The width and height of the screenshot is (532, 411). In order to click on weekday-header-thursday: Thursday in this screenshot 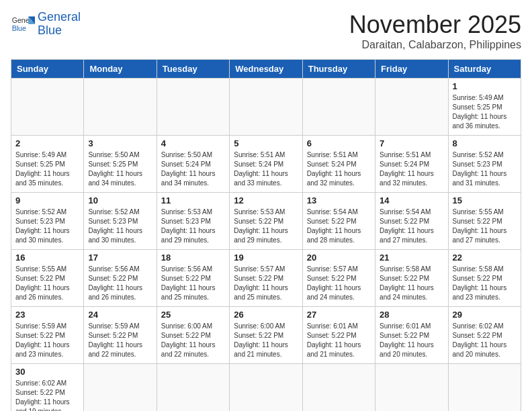, I will do `click(339, 69)`.